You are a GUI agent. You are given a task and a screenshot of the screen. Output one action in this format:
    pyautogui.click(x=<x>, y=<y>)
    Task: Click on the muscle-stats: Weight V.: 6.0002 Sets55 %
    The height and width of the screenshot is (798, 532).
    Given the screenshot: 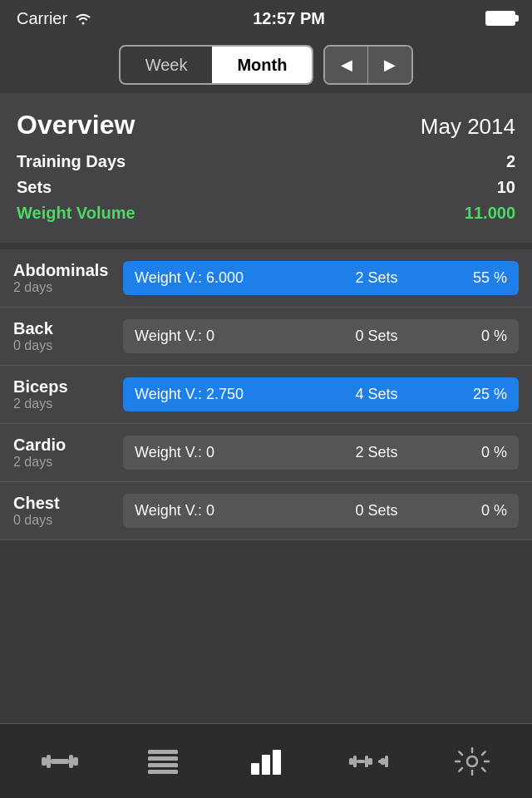 What is the action you would take?
    pyautogui.click(x=321, y=278)
    